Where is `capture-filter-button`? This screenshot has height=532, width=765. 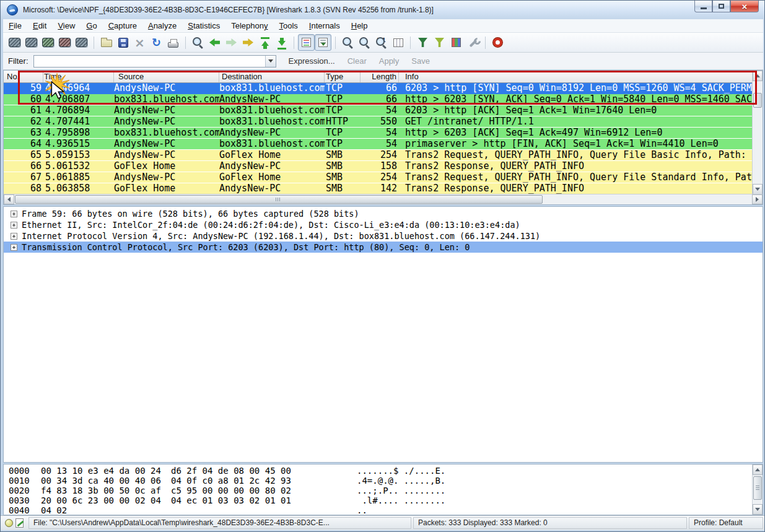
capture-filter-button is located at coordinates (422, 42).